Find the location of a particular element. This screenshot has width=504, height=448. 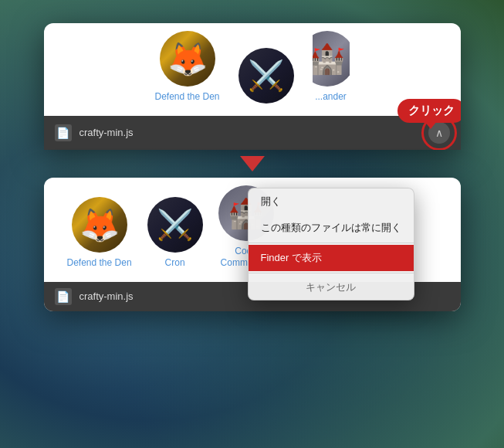

app-label-cron-bottom: Cron is located at coordinates (175, 263).